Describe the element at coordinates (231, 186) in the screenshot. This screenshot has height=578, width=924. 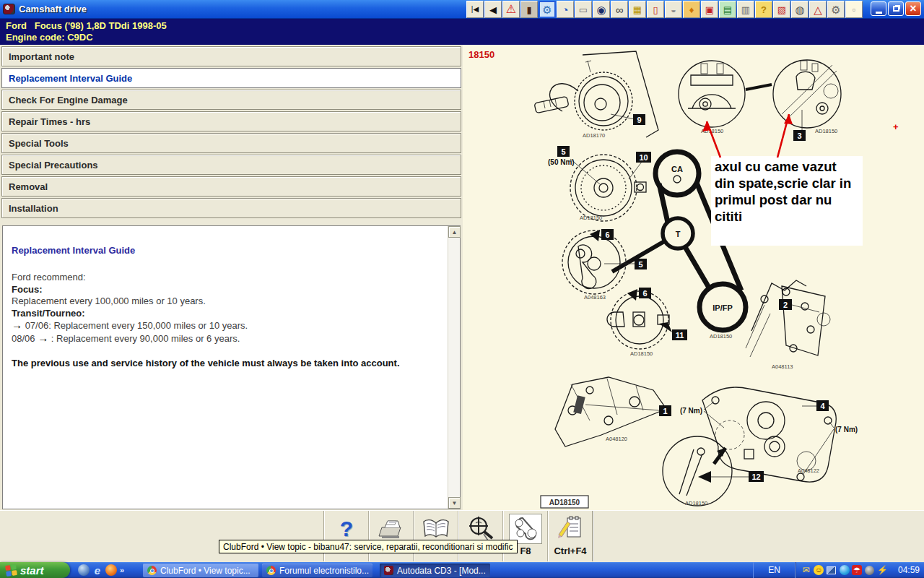
I see `menu-item-removal: Removal` at that location.